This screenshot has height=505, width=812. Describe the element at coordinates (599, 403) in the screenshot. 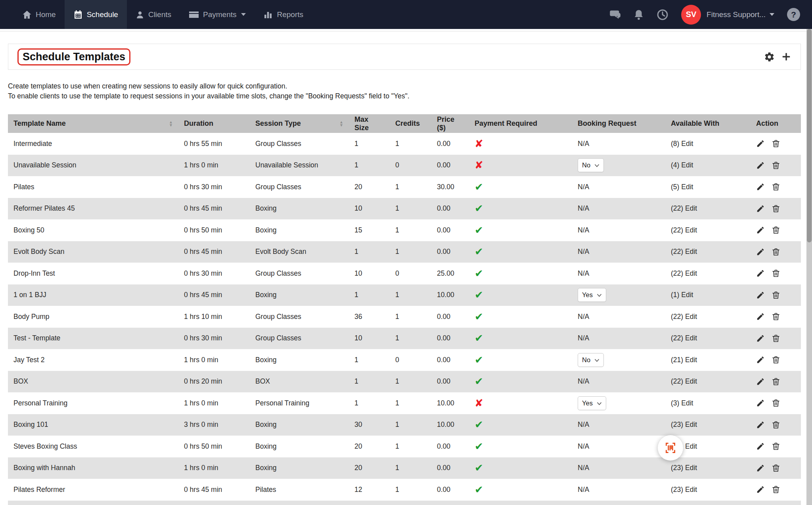

I see `chevron-down-icon` at that location.